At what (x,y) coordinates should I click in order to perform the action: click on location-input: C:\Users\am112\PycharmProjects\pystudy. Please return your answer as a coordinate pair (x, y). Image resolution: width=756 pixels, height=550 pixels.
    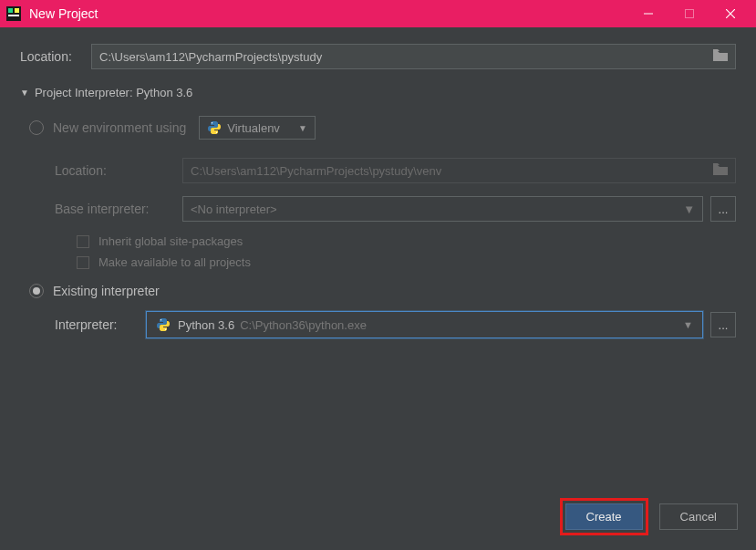
    Looking at the image, I should click on (414, 57).